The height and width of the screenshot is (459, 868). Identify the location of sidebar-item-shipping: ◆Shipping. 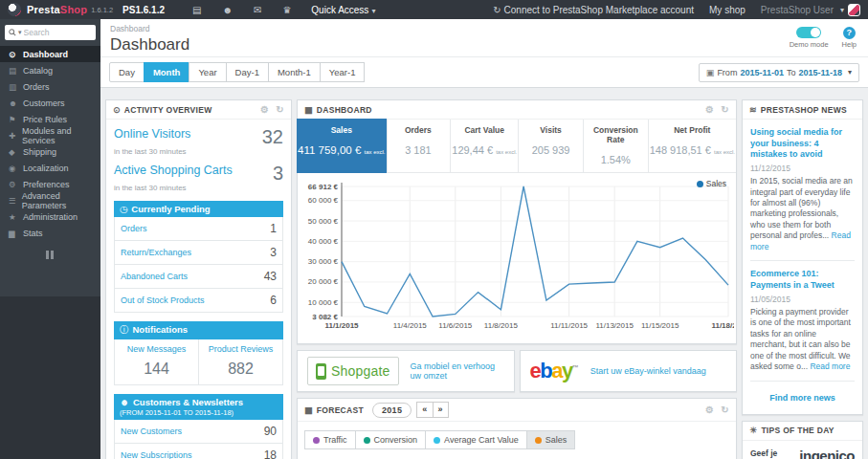
(50, 151).